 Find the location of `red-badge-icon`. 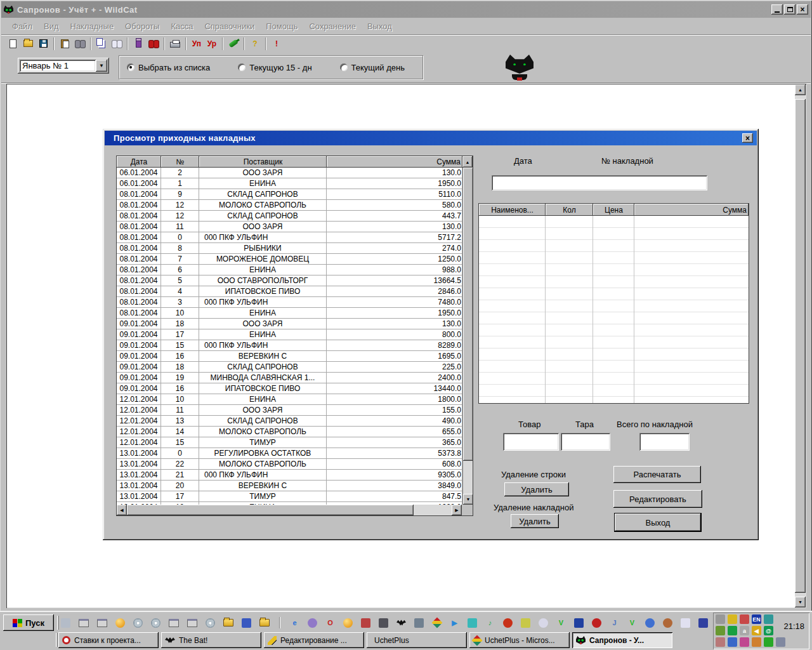

red-badge-icon is located at coordinates (596, 623).